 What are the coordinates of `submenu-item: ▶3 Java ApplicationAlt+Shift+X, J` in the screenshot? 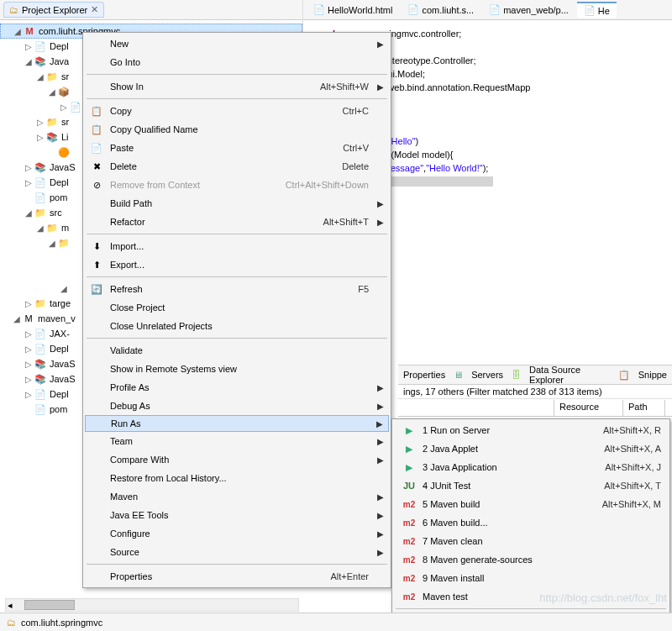 It's located at (531, 467).